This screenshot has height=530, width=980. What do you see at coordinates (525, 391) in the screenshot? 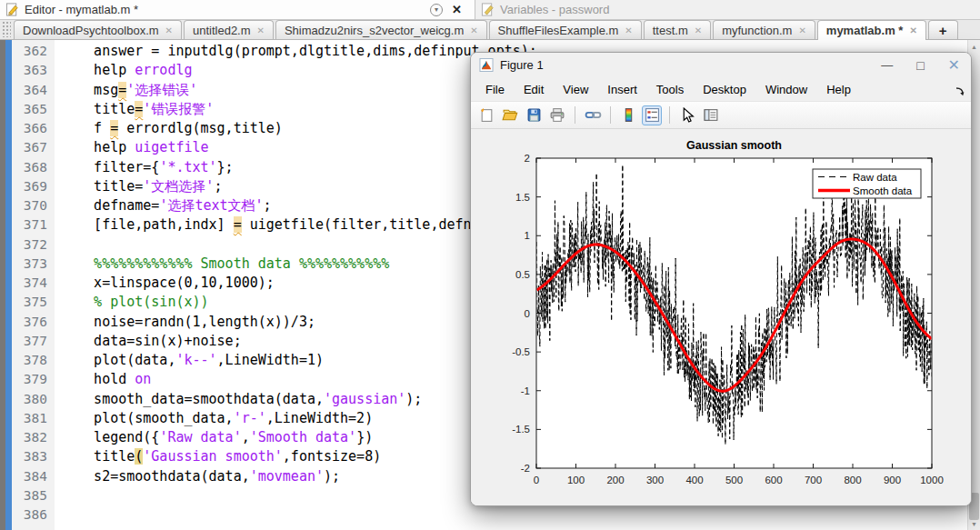
I see `y-tick-label: -1` at bounding box center [525, 391].